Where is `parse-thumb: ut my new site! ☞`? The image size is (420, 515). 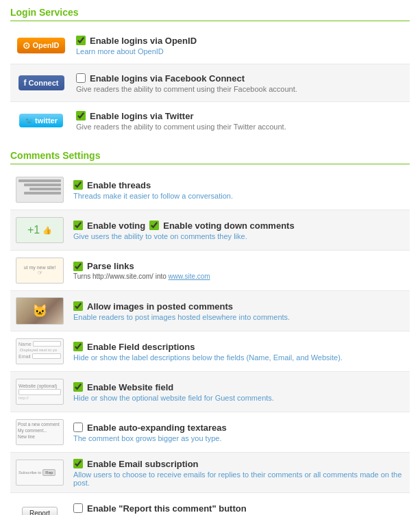
parse-thumb: ut my new site! ☞ is located at coordinates (40, 271).